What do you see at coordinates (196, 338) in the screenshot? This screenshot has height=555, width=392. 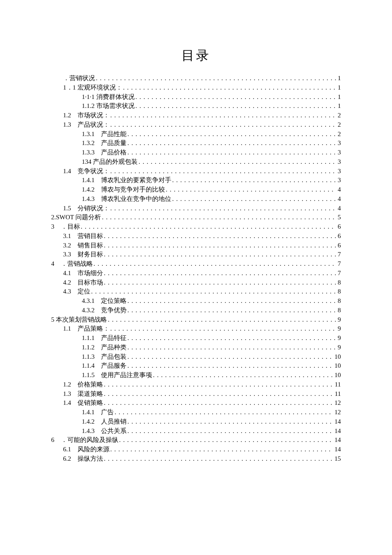 I see `toc-entry: 1.1.1 产品特征9` at bounding box center [196, 338].